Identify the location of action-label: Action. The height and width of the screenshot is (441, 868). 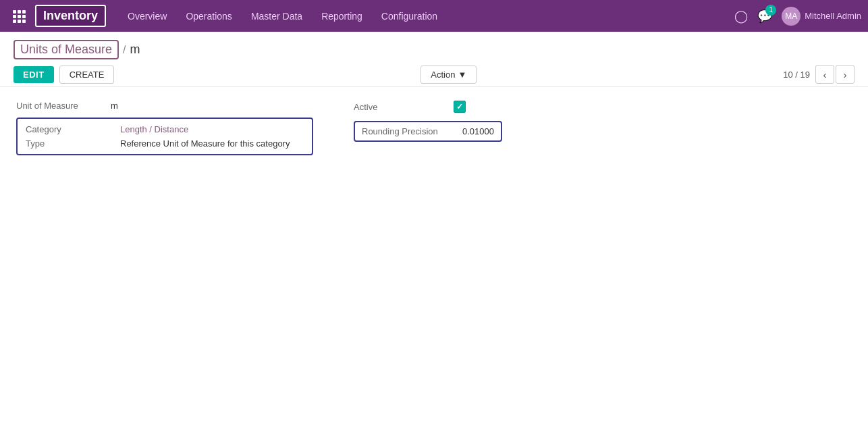
(443, 74).